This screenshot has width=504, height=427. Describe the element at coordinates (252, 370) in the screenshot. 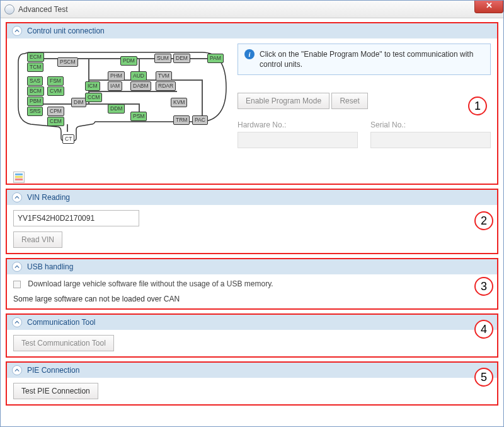

I see `panel-header: PIE Connection 5` at that location.